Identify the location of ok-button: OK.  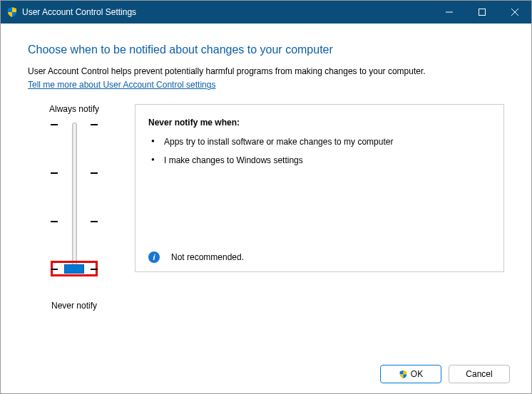
(411, 374).